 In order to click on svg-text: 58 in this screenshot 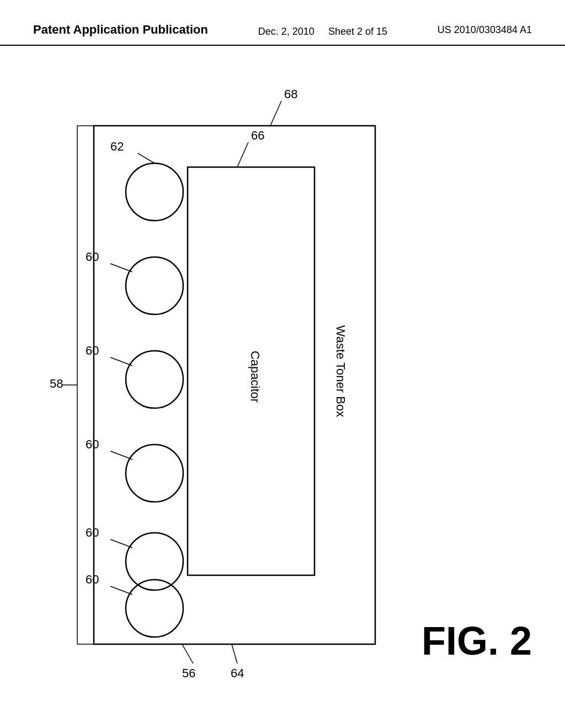, I will do `click(56, 384)`.